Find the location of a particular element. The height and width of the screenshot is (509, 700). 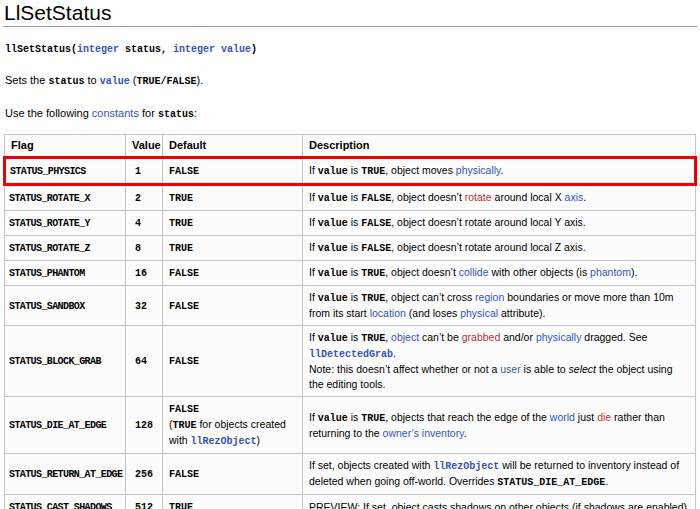

flag-cell: STATUS_ROTATE_Z is located at coordinates (66, 248).